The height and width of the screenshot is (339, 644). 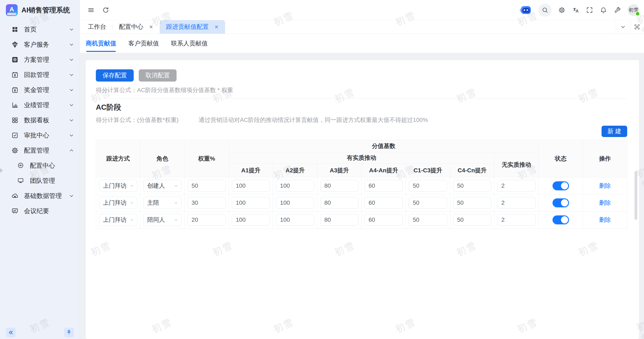 What do you see at coordinates (526, 10) in the screenshot?
I see `assistant-robot-icon` at bounding box center [526, 10].